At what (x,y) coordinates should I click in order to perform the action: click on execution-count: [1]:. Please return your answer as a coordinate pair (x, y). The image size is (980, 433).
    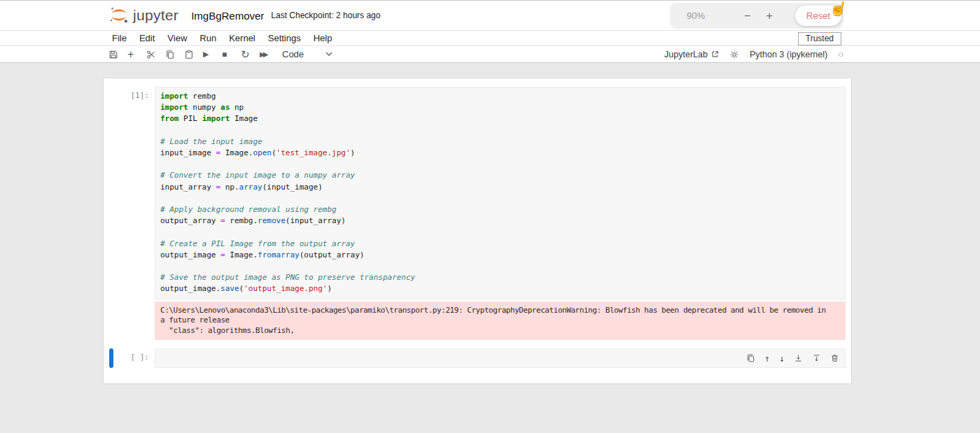
    Looking at the image, I should click on (132, 94).